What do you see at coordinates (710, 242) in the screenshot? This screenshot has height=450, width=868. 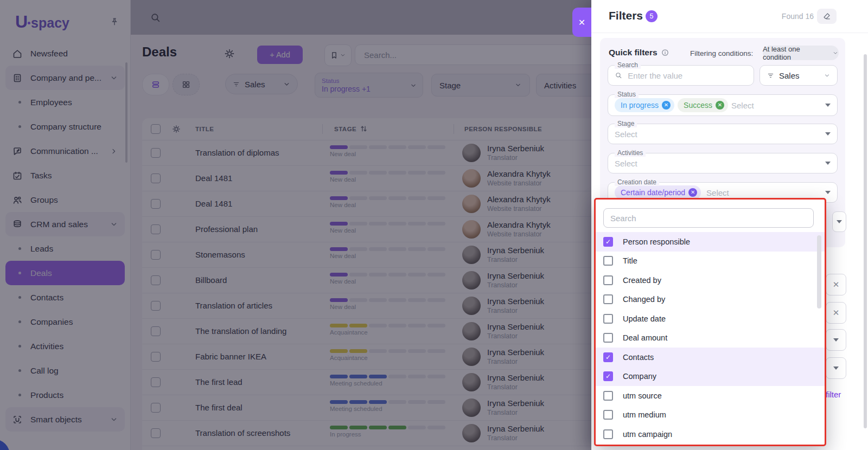 I see `dropdown-option: ✓ Person responsible` at bounding box center [710, 242].